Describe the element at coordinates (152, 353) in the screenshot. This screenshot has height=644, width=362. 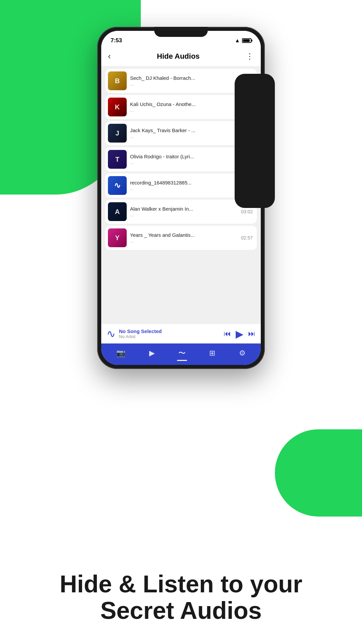
I see `youtube-icon: ▶` at that location.